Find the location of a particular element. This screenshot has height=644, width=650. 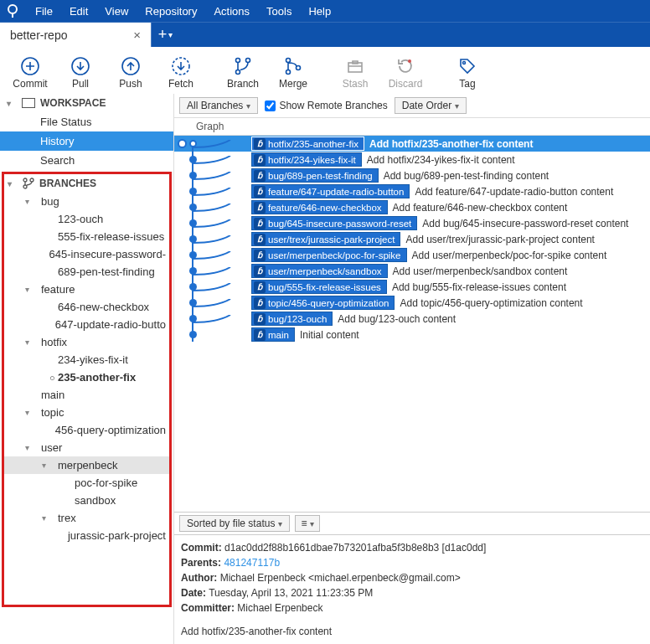

commit-row: ɓmainInitial content is located at coordinates (412, 335).